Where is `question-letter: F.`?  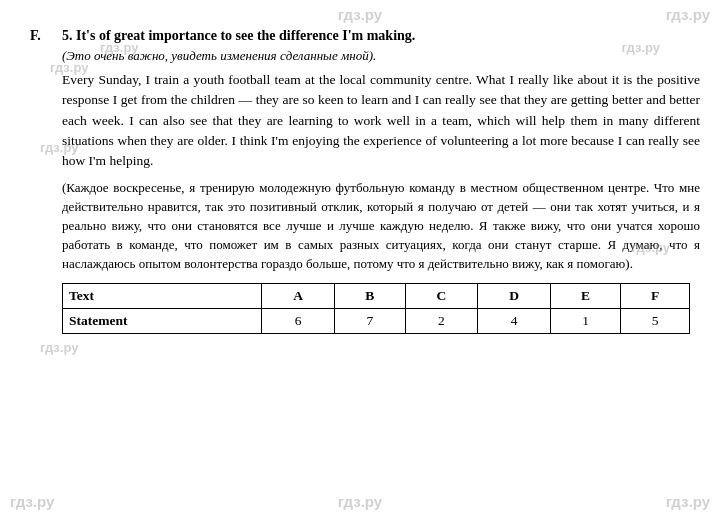
question-letter: F. is located at coordinates (38, 36).